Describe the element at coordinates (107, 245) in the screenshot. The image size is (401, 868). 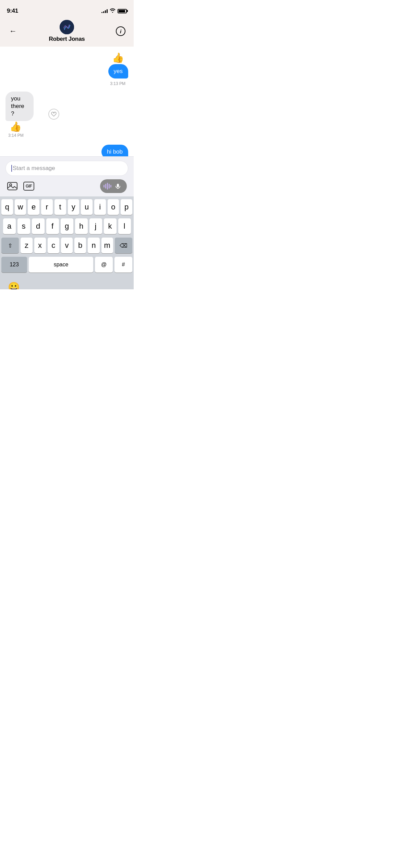
I see `key-m: m` at that location.